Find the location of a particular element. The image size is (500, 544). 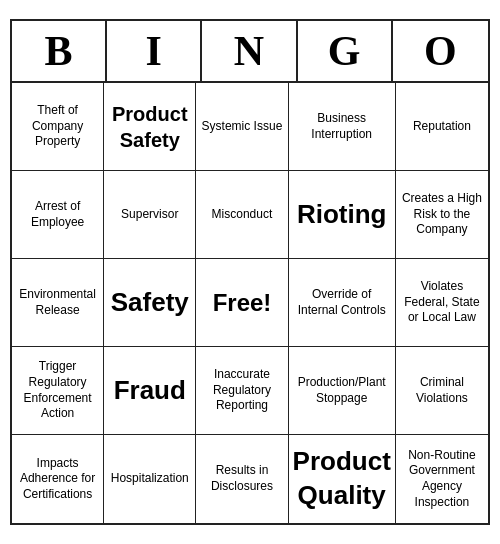

bingo-cell-15: Trigger Regulatory Enforcement Action is located at coordinates (58, 391).